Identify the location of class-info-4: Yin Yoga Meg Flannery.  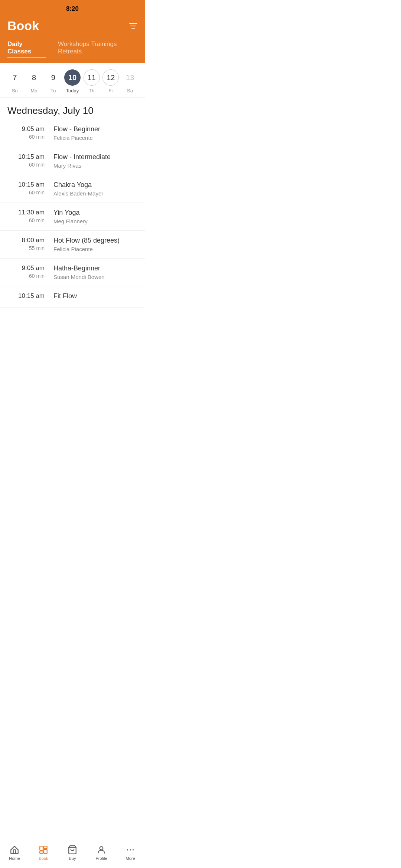
(95, 217).